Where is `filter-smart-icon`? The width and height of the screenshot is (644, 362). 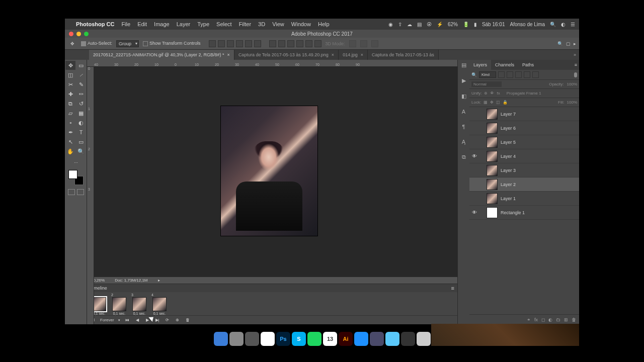
filter-smart-icon is located at coordinates (535, 74).